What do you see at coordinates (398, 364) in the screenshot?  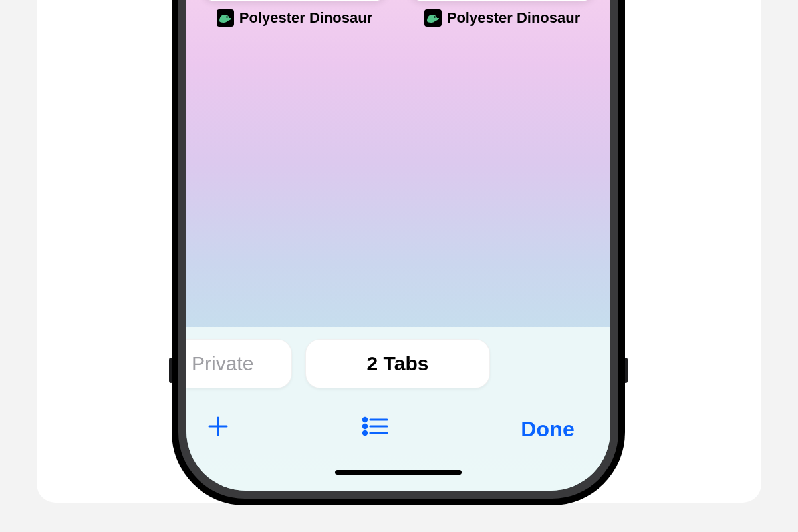 I see `tab-group-active: 2 Tabs` at bounding box center [398, 364].